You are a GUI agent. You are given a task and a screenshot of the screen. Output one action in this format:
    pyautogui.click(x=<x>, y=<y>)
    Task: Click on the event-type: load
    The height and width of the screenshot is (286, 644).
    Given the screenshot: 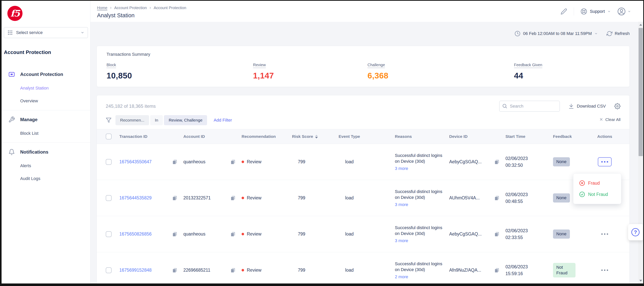 What is the action you would take?
    pyautogui.click(x=366, y=234)
    